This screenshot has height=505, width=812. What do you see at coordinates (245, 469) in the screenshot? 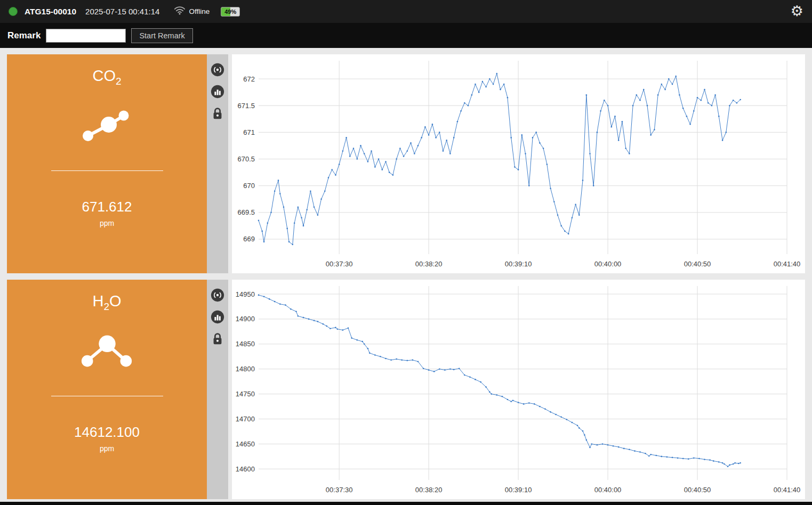
I see `svg-text: 14600` at bounding box center [245, 469].